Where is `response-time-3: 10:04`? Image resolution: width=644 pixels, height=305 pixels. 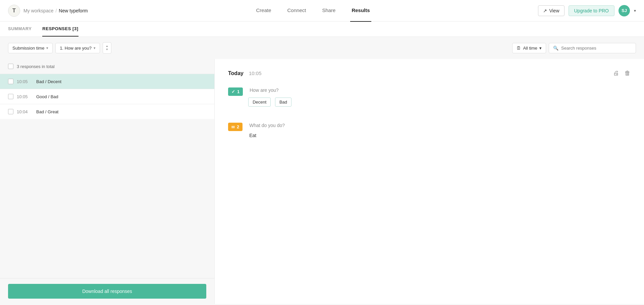
response-time-3: 10:04 is located at coordinates (25, 112).